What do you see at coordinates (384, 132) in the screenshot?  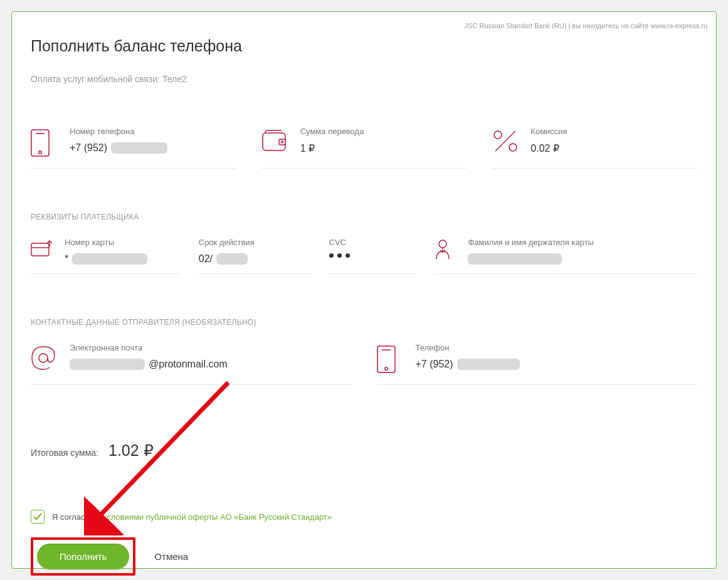 I see `amount-label: Сумма перевода` at bounding box center [384, 132].